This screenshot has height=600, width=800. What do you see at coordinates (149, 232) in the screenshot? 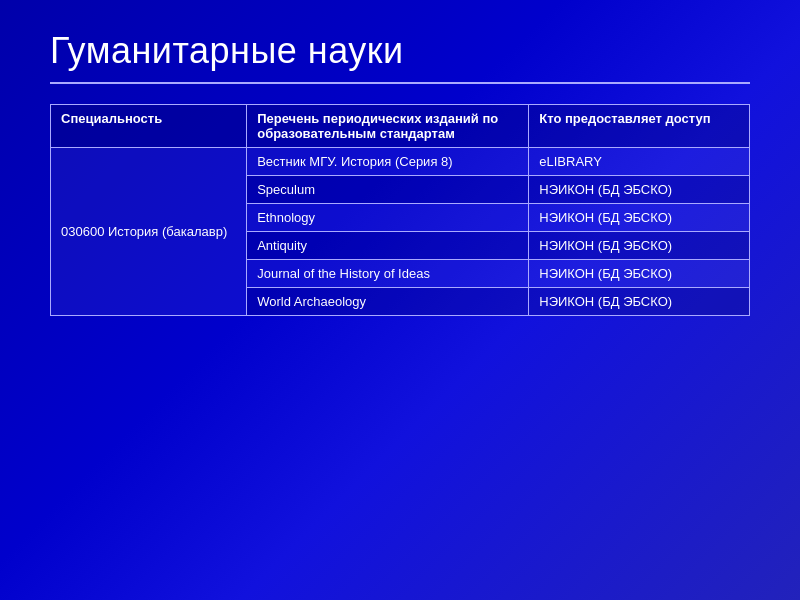
I see `specialty-cell: 030600 История (бакалавр)` at bounding box center [149, 232].